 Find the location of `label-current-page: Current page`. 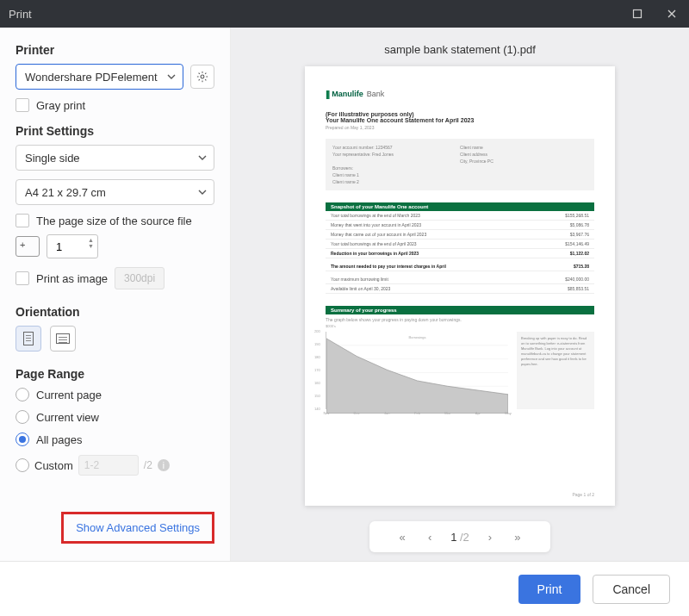

label-current-page: Current page is located at coordinates (69, 395).